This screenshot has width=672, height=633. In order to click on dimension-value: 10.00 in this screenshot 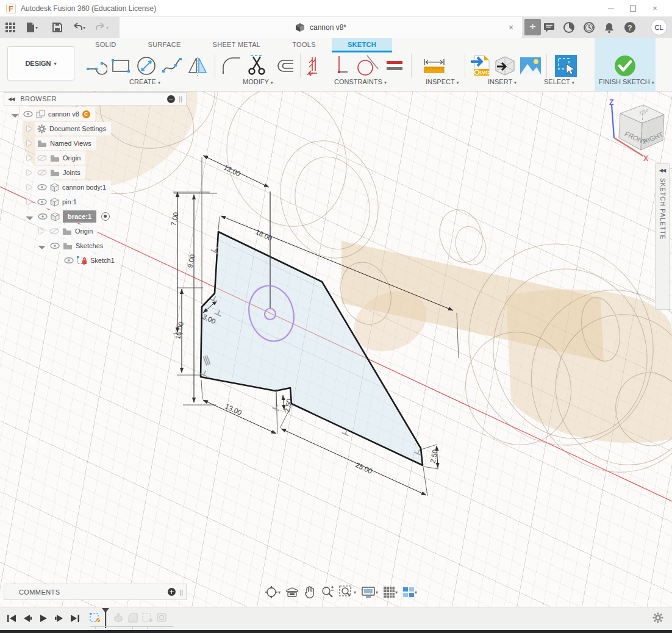, I will do `click(179, 331)`.